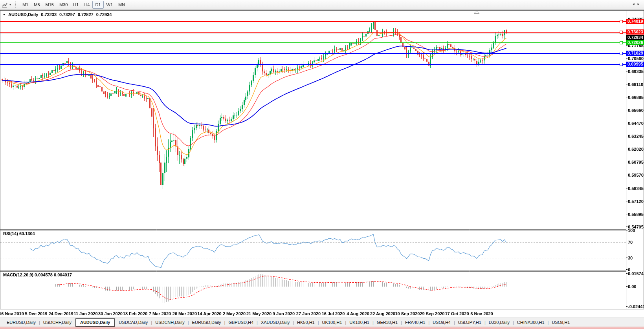 This screenshot has height=329, width=644. What do you see at coordinates (241, 323) in the screenshot?
I see `tab-gbpusd-h4: GBPUSD,H4` at bounding box center [241, 323].